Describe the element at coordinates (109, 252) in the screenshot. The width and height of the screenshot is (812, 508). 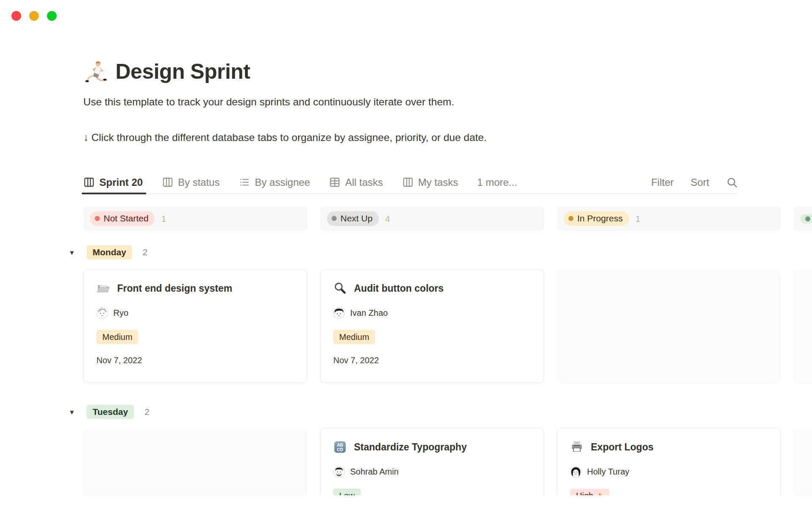
I see `group-badge: Monday` at that location.